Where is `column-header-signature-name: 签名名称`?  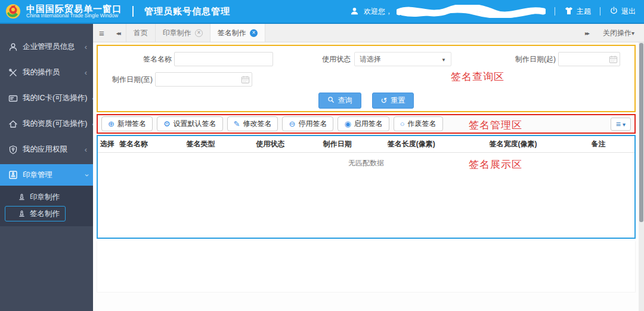
column-header-signature-name: 签名名称 is located at coordinates (150, 144).